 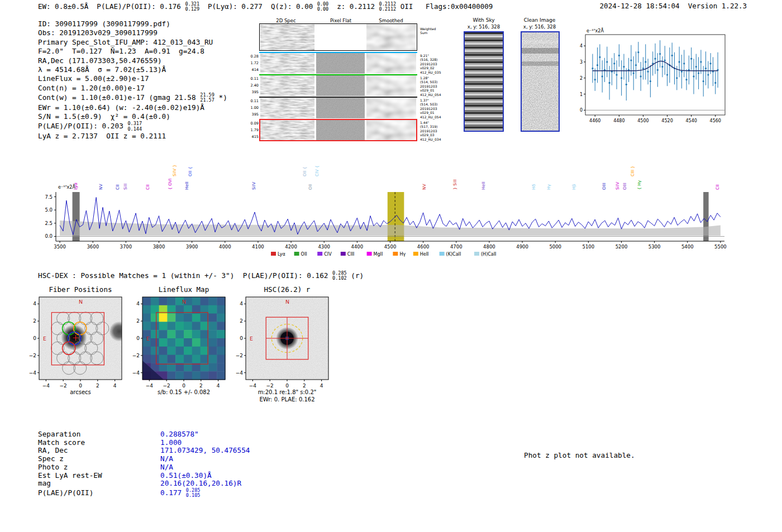 What do you see at coordinates (455, 185) in the screenshot?
I see `emission-line-label: } SiII` at bounding box center [455, 185].